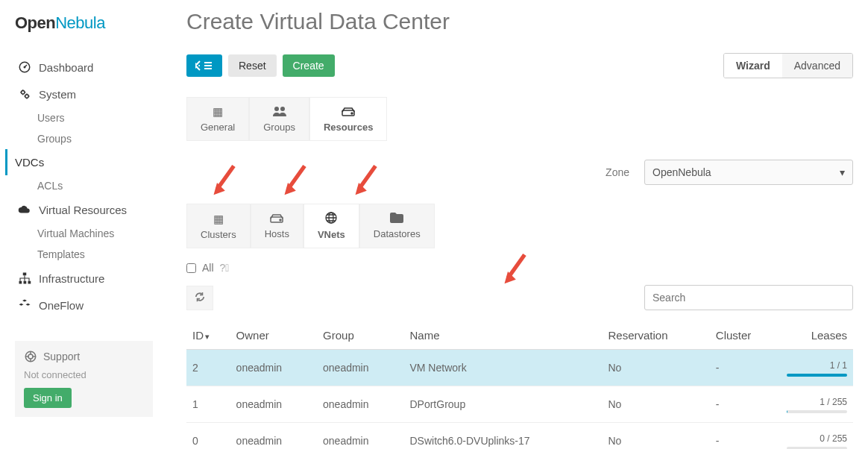  What do you see at coordinates (25, 94) in the screenshot?
I see `gears-icon` at bounding box center [25, 94].